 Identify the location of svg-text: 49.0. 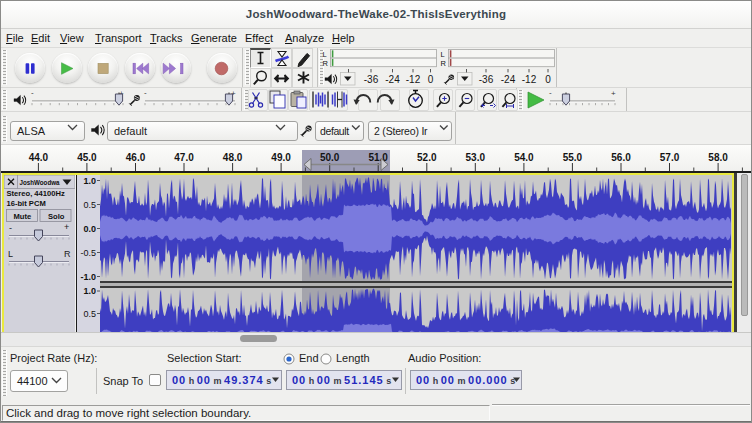
(281, 158).